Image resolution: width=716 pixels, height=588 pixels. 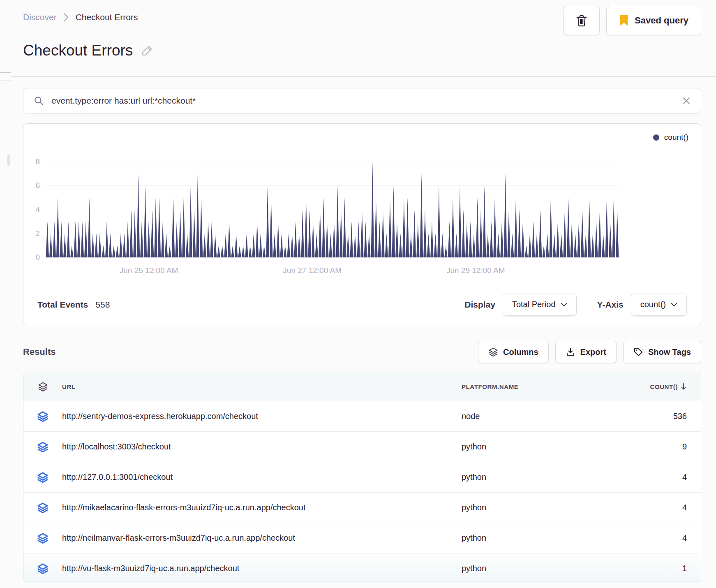 What do you see at coordinates (575, 305) in the screenshot?
I see `chart-controls: Display Total Period Y-Axis count()` at bounding box center [575, 305].